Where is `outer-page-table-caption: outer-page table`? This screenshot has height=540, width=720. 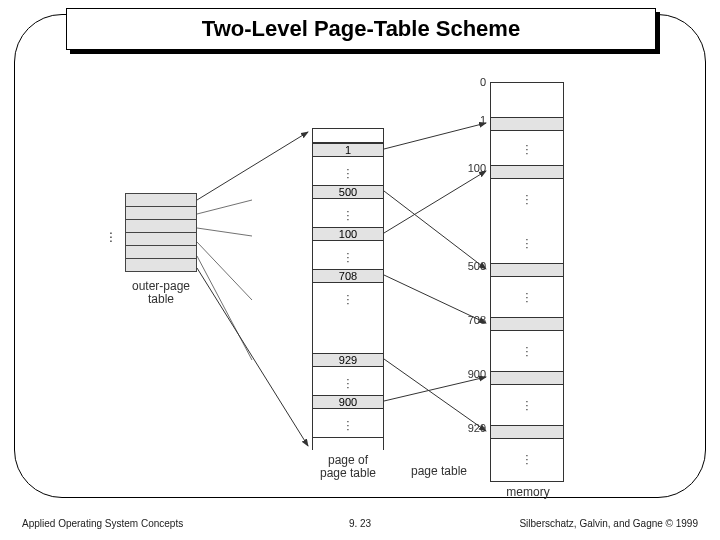
outer-page-table-caption: outer-page table is located at coordinates (161, 293).